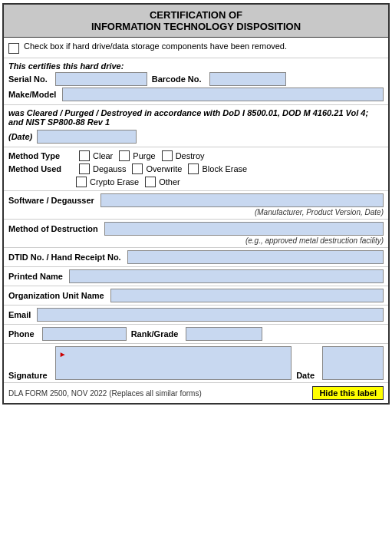 The width and height of the screenshot is (392, 545). Describe the element at coordinates (190, 156) in the screenshot. I see `destroy-label: Destroy` at that location.